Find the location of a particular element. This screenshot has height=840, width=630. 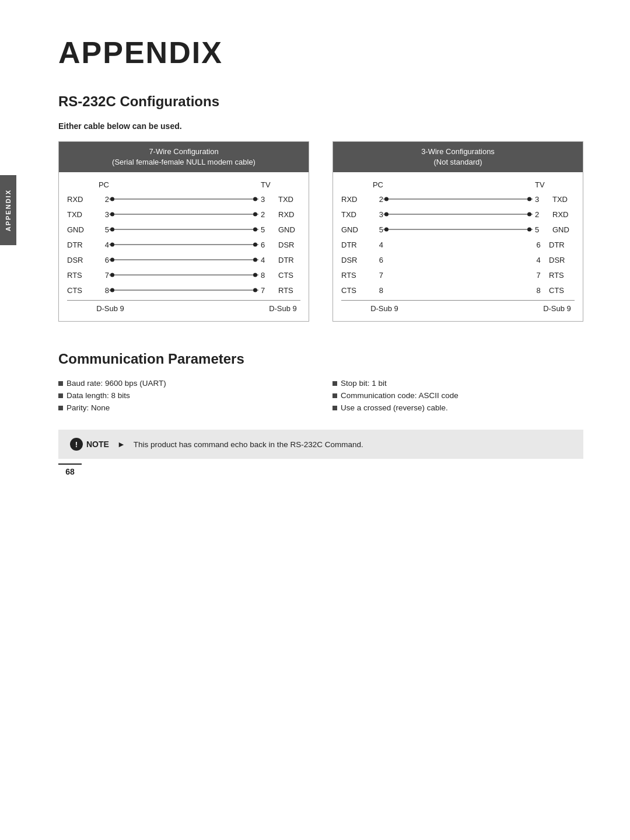

wire-row-3-5: DSR 6 4 DSR is located at coordinates (458, 260).